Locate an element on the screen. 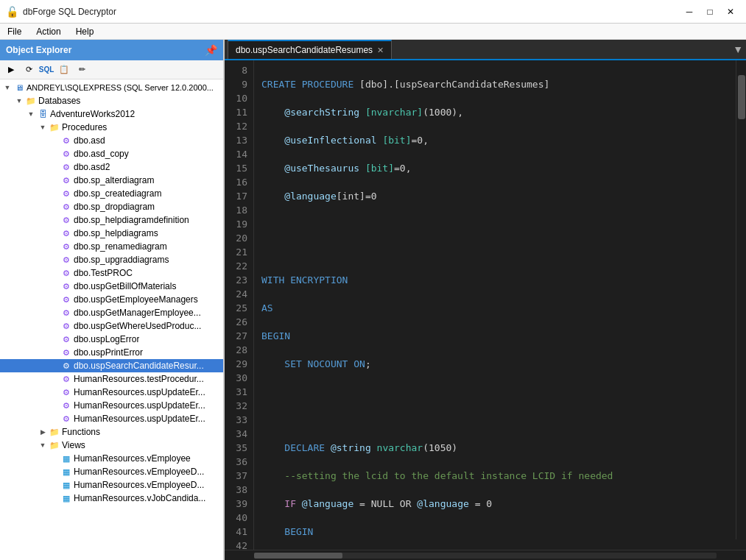  tree-item-proc-updateerror3: ⚙ HumanResources.uspUpdateEr... is located at coordinates (112, 419).